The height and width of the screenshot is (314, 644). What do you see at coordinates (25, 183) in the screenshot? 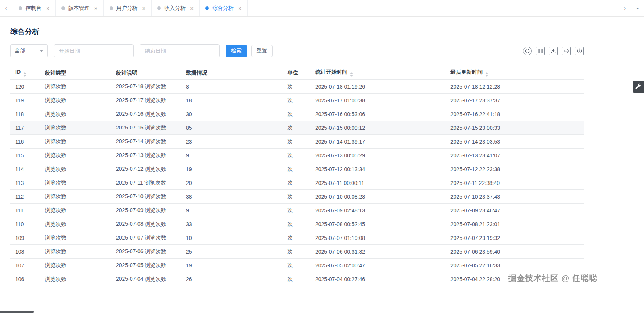
I see `table-cell: 113` at bounding box center [25, 183].